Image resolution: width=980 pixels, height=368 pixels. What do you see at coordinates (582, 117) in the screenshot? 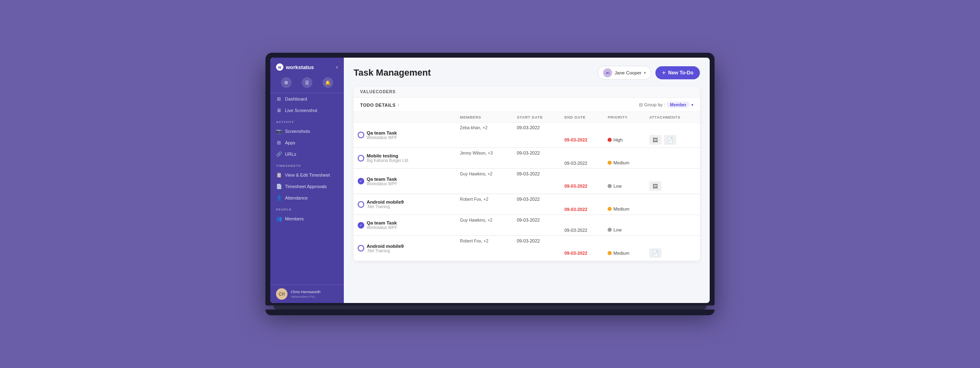
I see `col-end-date: END DATE` at bounding box center [582, 117].